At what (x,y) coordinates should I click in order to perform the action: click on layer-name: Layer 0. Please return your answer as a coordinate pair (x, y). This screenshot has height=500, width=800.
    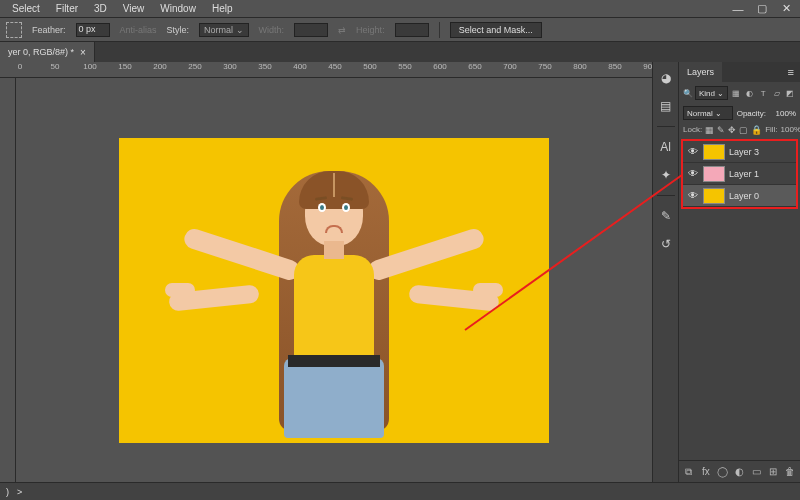
    Looking at the image, I should click on (744, 196).